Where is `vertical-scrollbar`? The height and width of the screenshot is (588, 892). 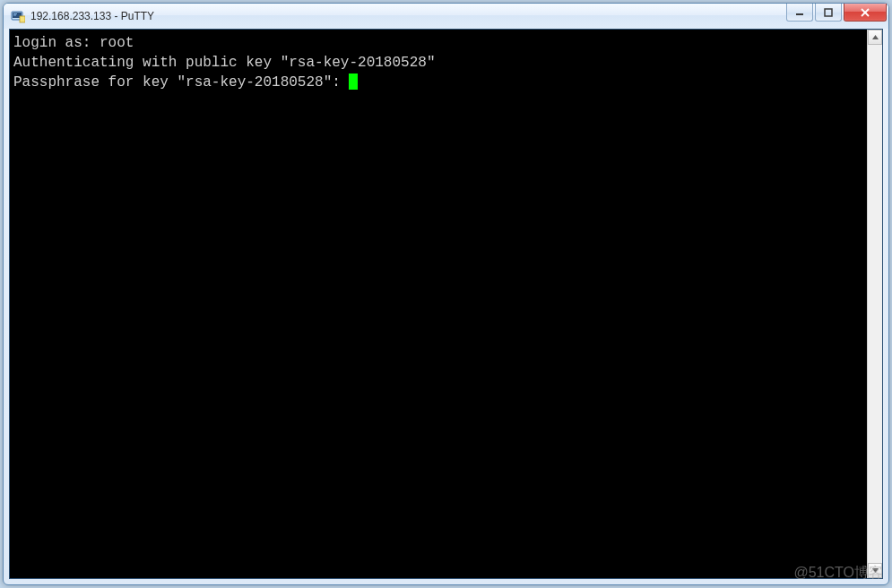 vertical-scrollbar is located at coordinates (875, 304).